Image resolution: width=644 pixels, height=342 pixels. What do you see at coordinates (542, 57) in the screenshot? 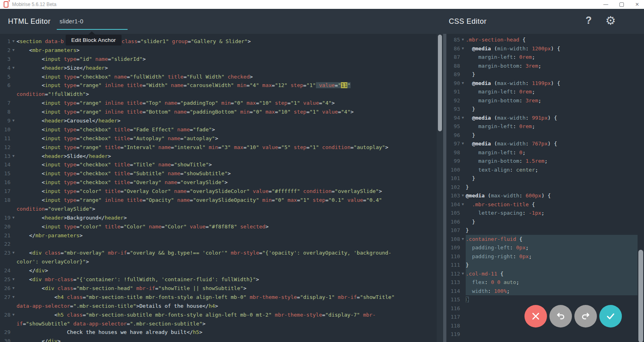
I see `code-line: 87 margin-left: 0rem;` at bounding box center [542, 57].